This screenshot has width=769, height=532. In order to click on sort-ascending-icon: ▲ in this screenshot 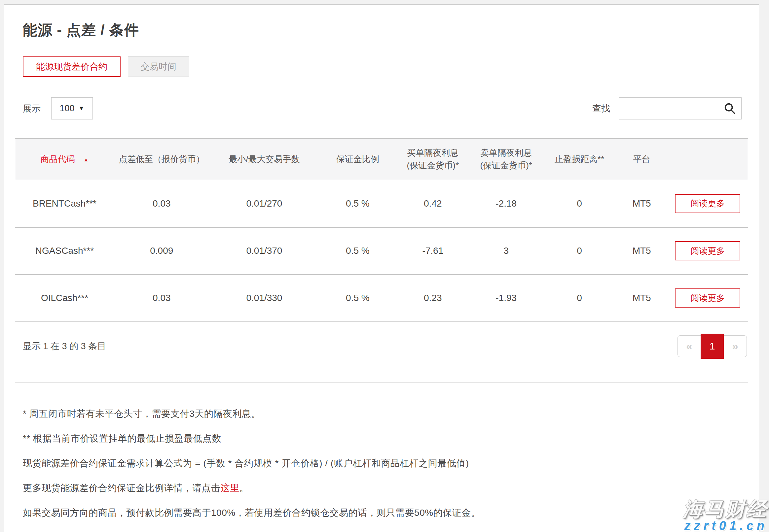, I will do `click(86, 159)`.